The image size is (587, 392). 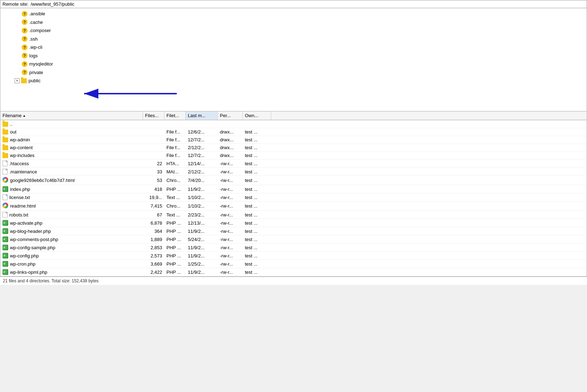 What do you see at coordinates (294, 140) in the screenshot?
I see `file-row: wp-adminFile f...12/7/2...drwx...test ..…` at bounding box center [294, 140].